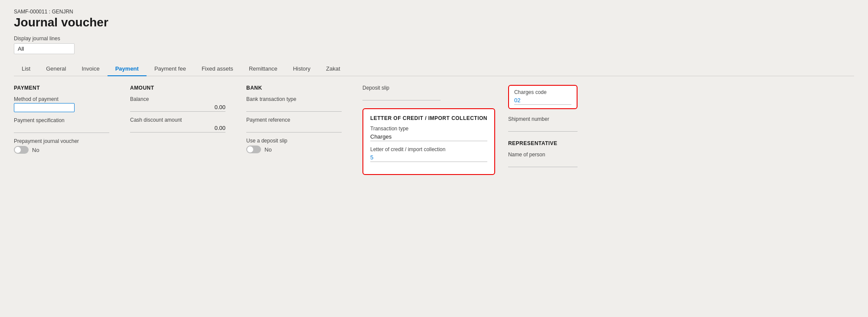  Describe the element at coordinates (294, 128) in the screenshot. I see `payment-reference-value` at that location.